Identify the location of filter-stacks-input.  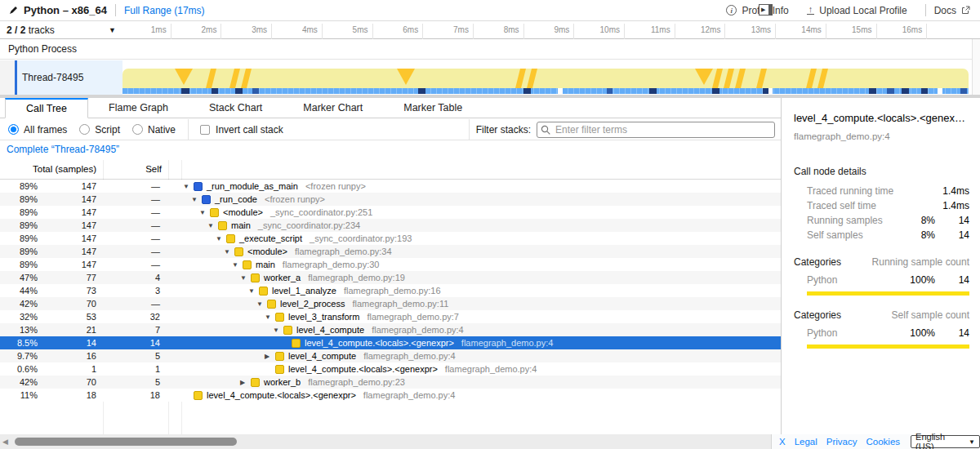
(656, 130).